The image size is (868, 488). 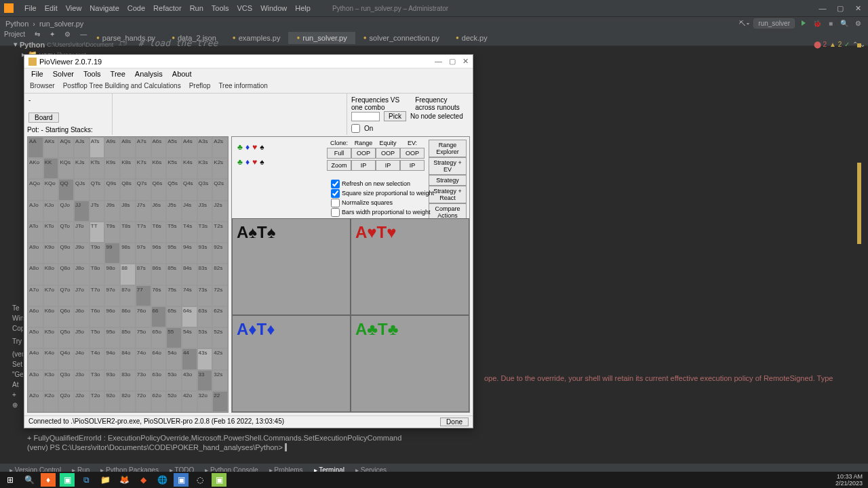 I want to click on hand-cell: J9s, so click(x=113, y=211).